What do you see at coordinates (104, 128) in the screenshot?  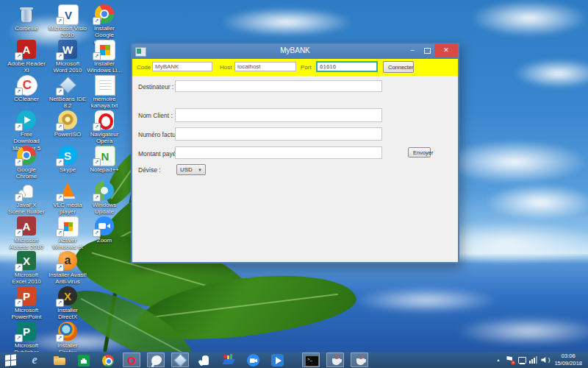 I see `desktop-icon-opera: ↗ Navigateur Opera` at bounding box center [104, 128].